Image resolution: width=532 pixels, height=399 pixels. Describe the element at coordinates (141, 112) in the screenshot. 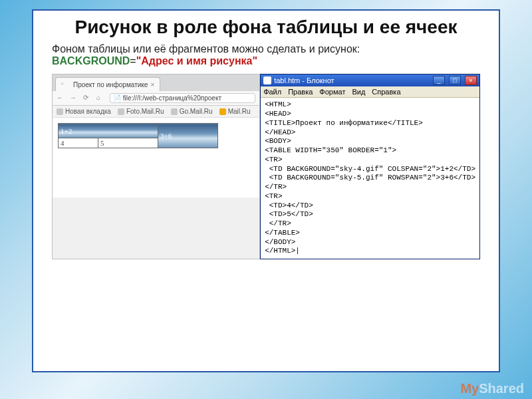

I see `bookmark-item: Foto.Mail.Ru` at that location.